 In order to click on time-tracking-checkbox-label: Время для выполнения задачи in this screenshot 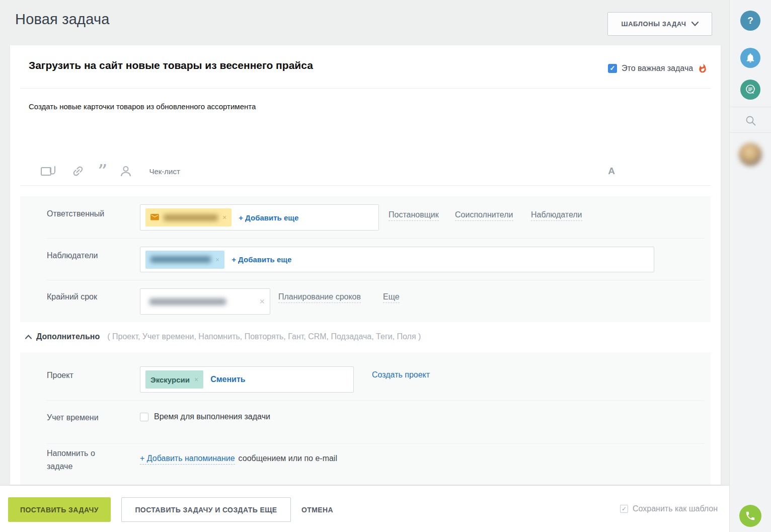, I will do `click(212, 417)`.